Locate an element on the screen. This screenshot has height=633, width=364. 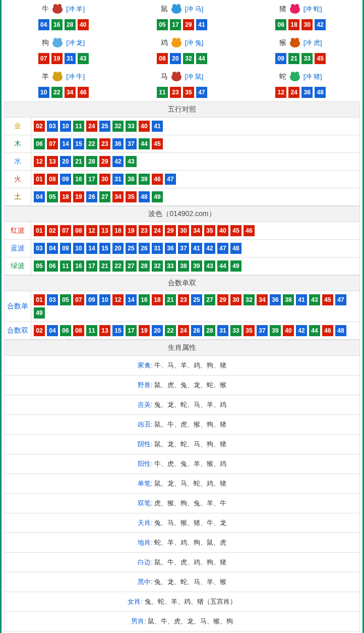
number-badge: 30 is located at coordinates (236, 300).